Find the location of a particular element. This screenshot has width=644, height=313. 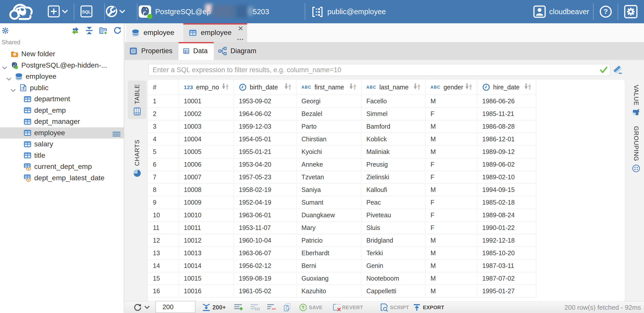

grid-cell: 1 is located at coordinates (163, 101).